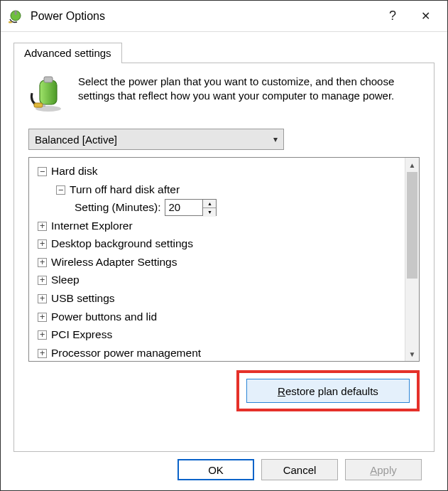  Describe the element at coordinates (412, 259) in the screenshot. I see `scroll-track` at that location.